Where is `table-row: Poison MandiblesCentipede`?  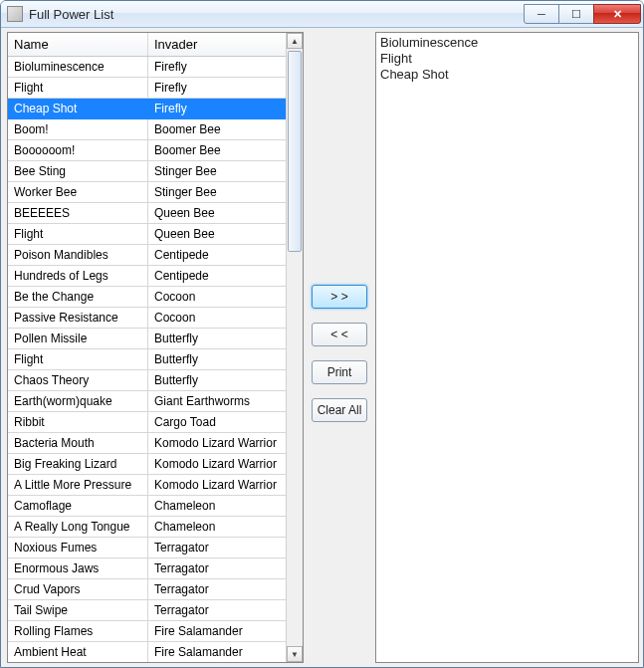 table-row: Poison MandiblesCentipede is located at coordinates (147, 255).